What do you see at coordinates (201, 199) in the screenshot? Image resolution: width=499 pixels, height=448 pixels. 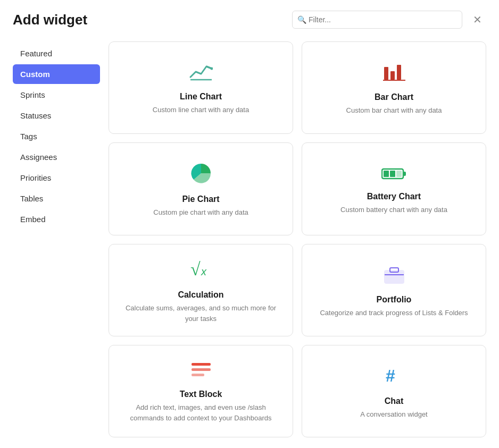 I see `pie-chart-name: Pie Chart` at bounding box center [201, 199].